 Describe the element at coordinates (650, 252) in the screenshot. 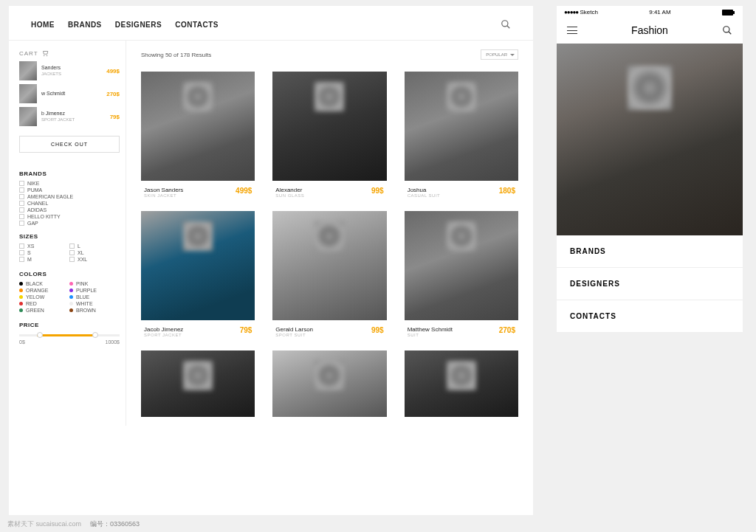

I see `mobile-menu-item: BRANDS` at that location.